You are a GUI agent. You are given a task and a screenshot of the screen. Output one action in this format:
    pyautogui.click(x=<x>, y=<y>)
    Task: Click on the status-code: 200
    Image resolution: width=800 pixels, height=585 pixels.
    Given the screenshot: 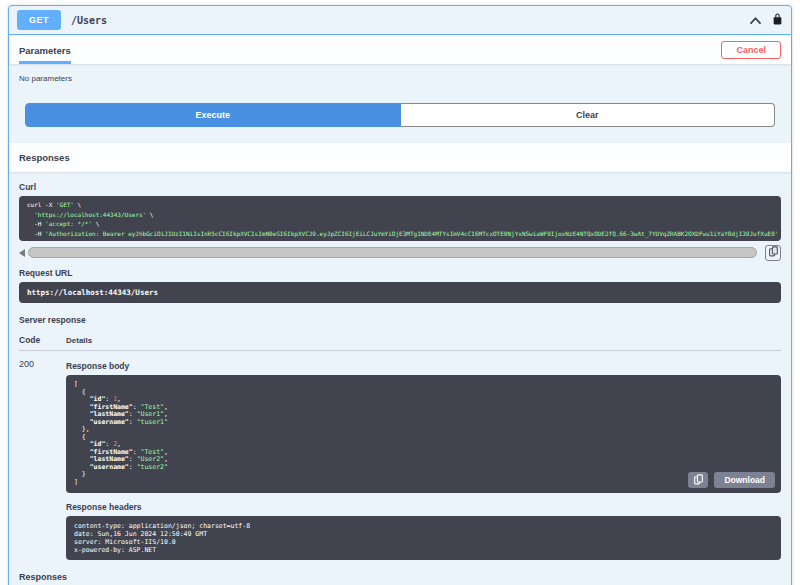 What is the action you would take?
    pyautogui.click(x=42, y=458)
    